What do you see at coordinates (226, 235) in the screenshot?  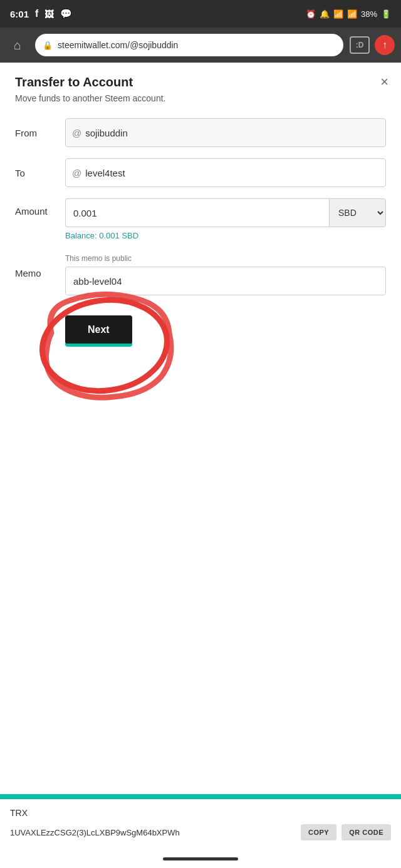 I see `balance-text: Balance: 0.001 SBD` at bounding box center [226, 235].